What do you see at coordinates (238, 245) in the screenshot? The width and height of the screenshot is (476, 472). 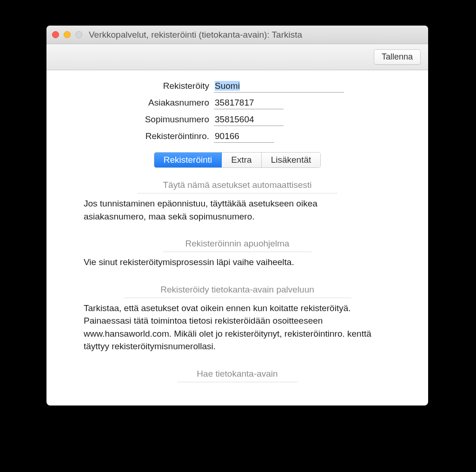 I see `wizard-header: Rekisteröinnin apuohjelma` at bounding box center [238, 245].